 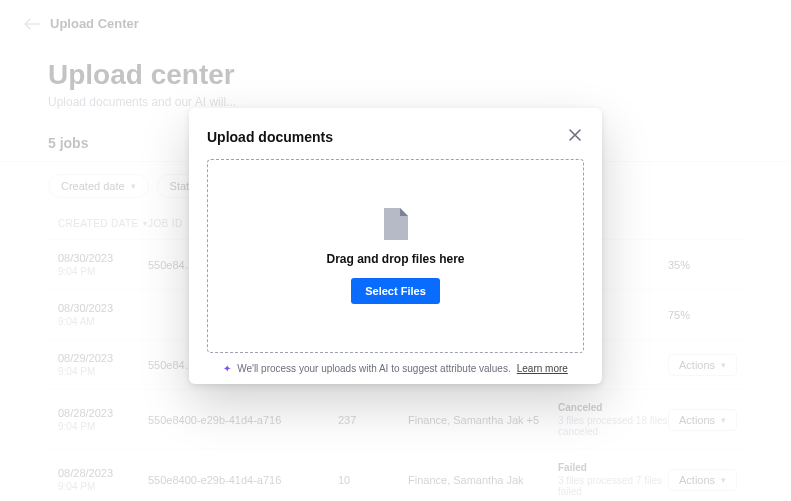 What do you see at coordinates (374, 368) in the screenshot?
I see `footer-text: We'll process your uploads with AI to su…` at bounding box center [374, 368].